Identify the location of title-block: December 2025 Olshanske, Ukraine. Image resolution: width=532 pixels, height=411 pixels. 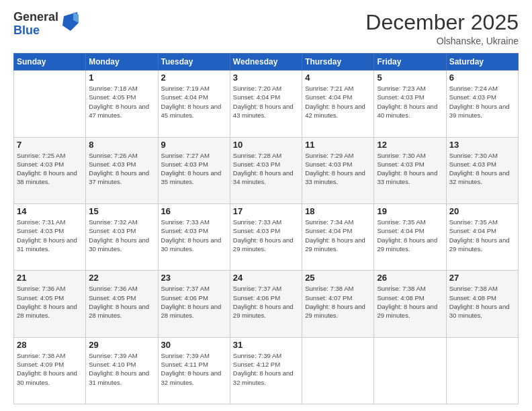
(442, 28).